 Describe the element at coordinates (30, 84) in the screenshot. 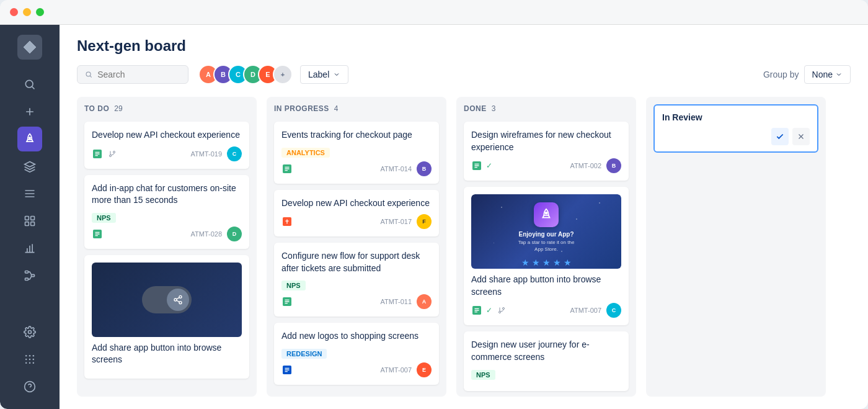

I see `sidebar-search-icon` at that location.